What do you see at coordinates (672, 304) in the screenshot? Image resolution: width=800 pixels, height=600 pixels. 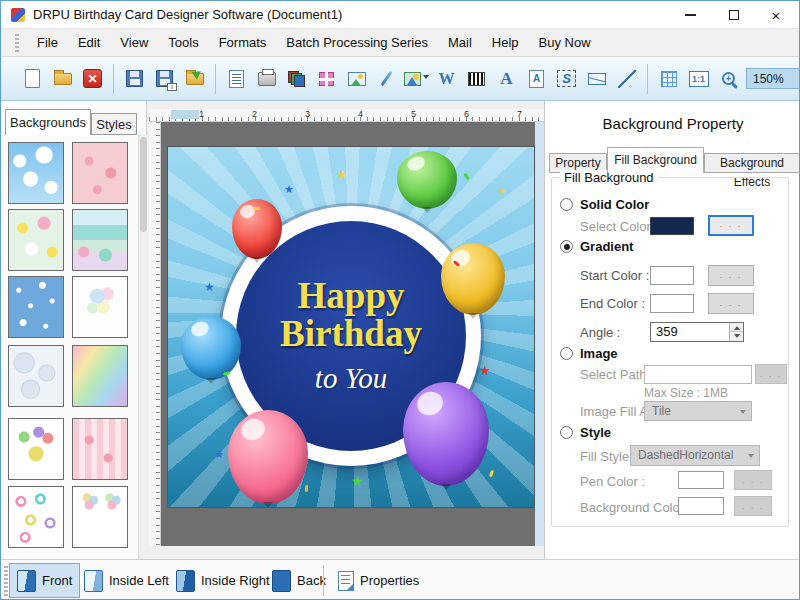 I see `end-color-swatch` at bounding box center [672, 304].